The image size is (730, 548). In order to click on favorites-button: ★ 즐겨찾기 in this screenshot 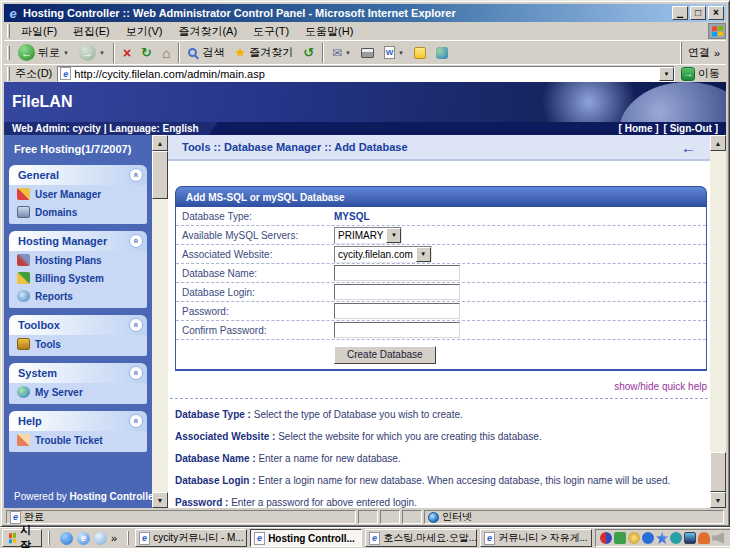, I will do `click(264, 53)`.